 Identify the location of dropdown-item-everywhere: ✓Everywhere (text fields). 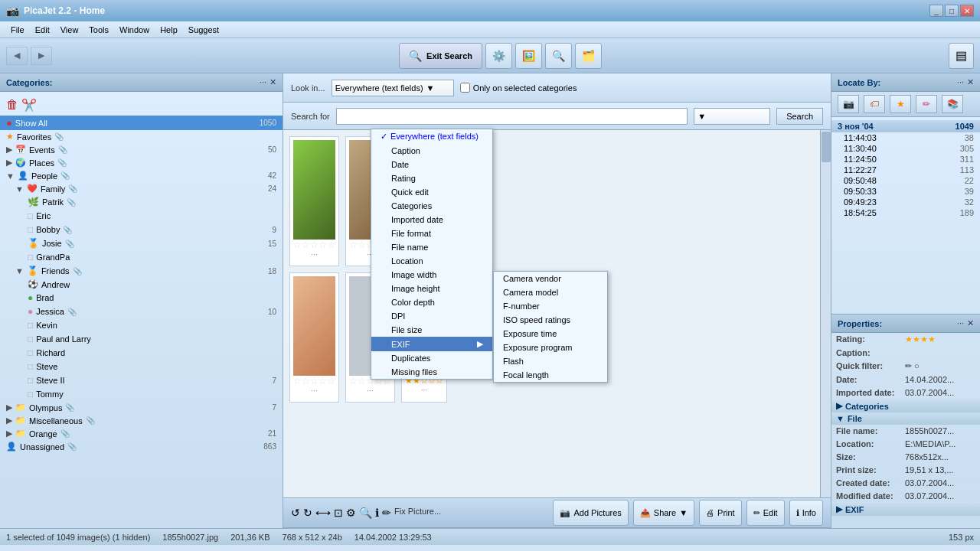
(432, 136).